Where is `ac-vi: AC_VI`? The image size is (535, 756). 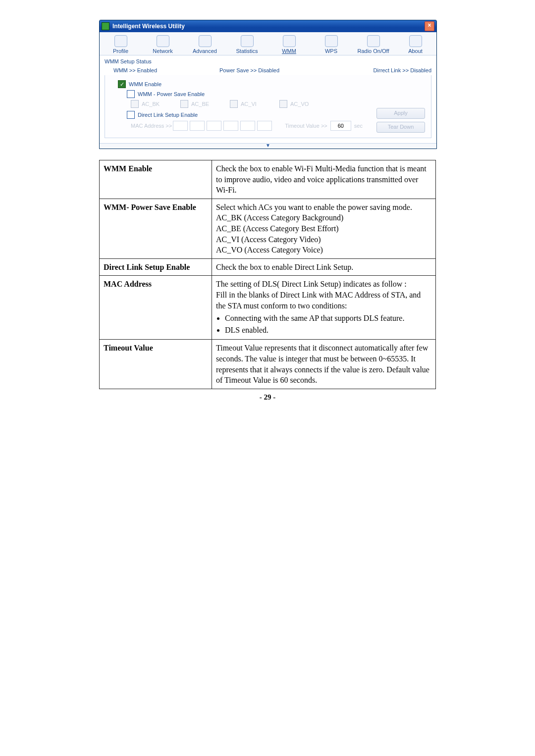 ac-vi: AC_VI is located at coordinates (255, 104).